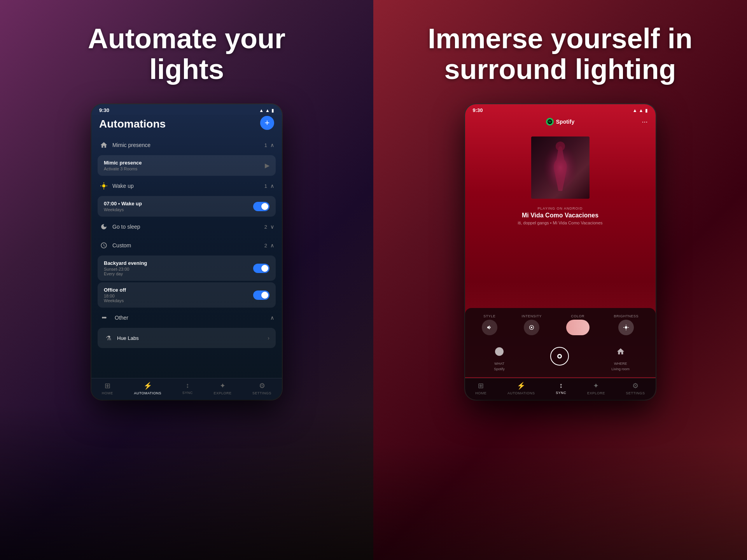  I want to click on album-art-figure, so click(560, 168).